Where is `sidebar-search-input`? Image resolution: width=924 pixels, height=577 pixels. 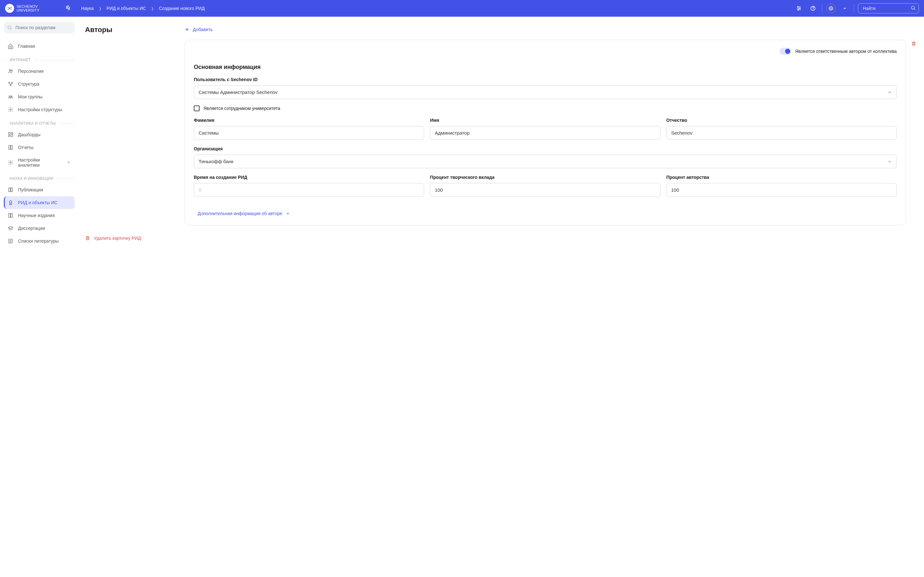
sidebar-search-input is located at coordinates (39, 27).